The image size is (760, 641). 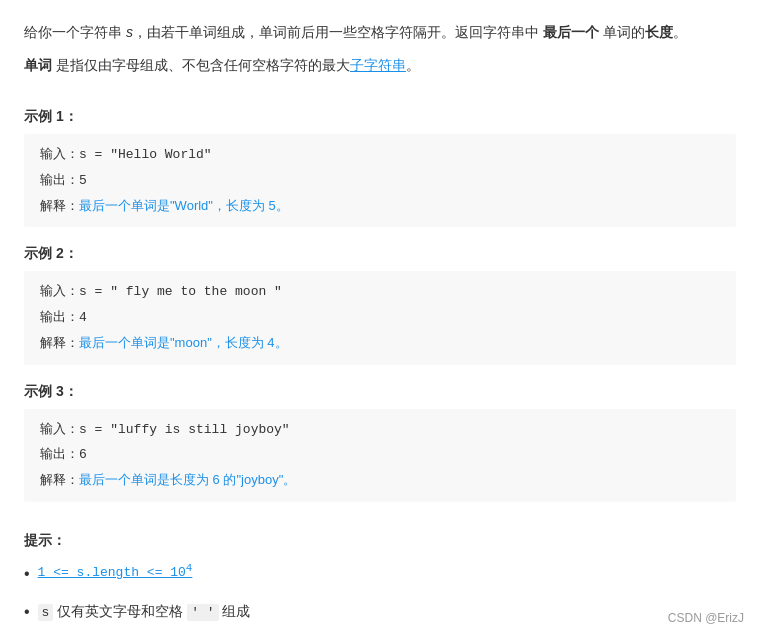 I want to click on hints-title: 提示：, so click(x=380, y=541).